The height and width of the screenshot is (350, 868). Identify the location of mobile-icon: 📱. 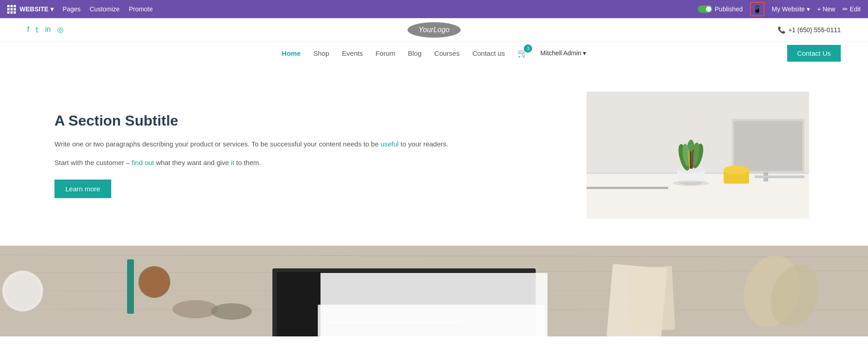
(757, 9).